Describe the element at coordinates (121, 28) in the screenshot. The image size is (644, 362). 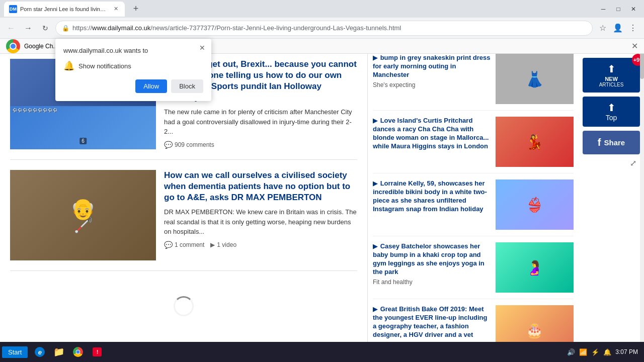
I see `url-host: www.dailymail.co.uk` at that location.